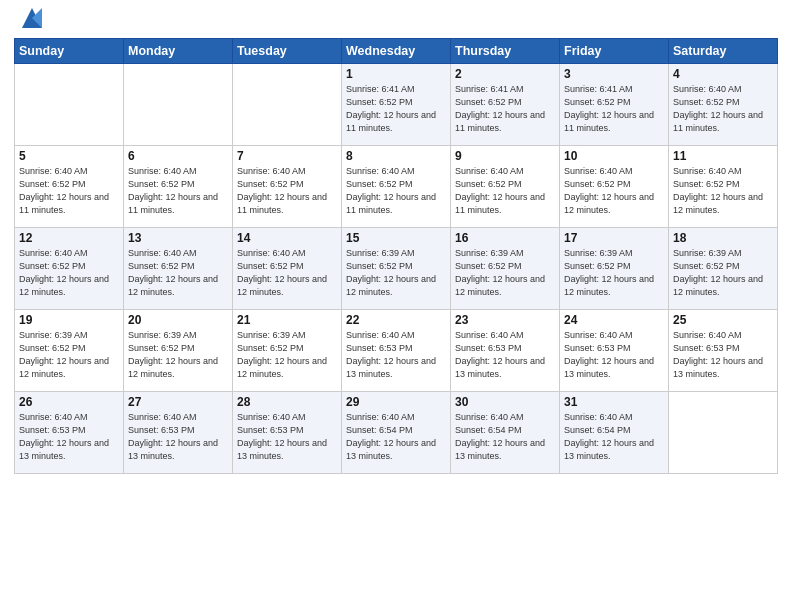 Image resolution: width=792 pixels, height=612 pixels. I want to click on calendar-cell: 9Sunrise: 6:40 AMSunset: 6:52 PMDaylight…, so click(506, 187).